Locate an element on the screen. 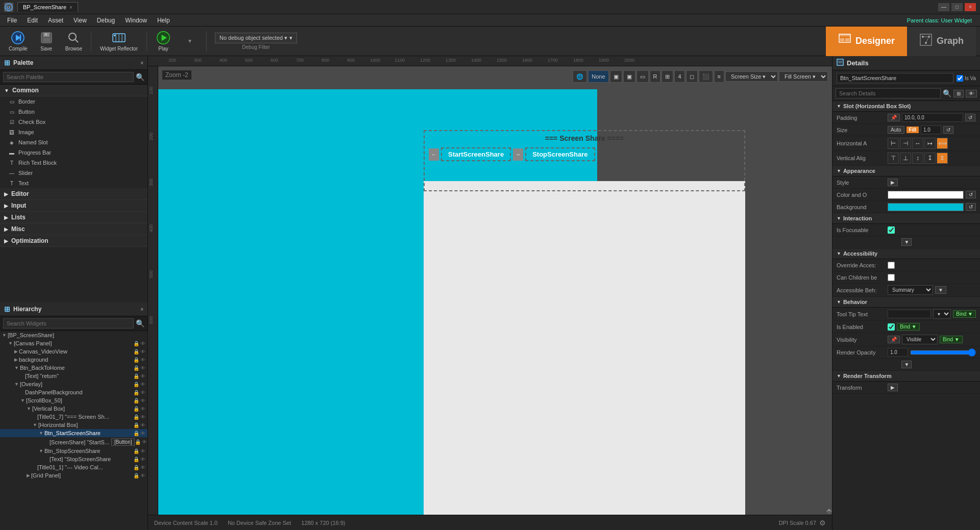 The width and height of the screenshot is (980, 530). tooltip-dropdown: ▾ is located at coordinates (942, 314).